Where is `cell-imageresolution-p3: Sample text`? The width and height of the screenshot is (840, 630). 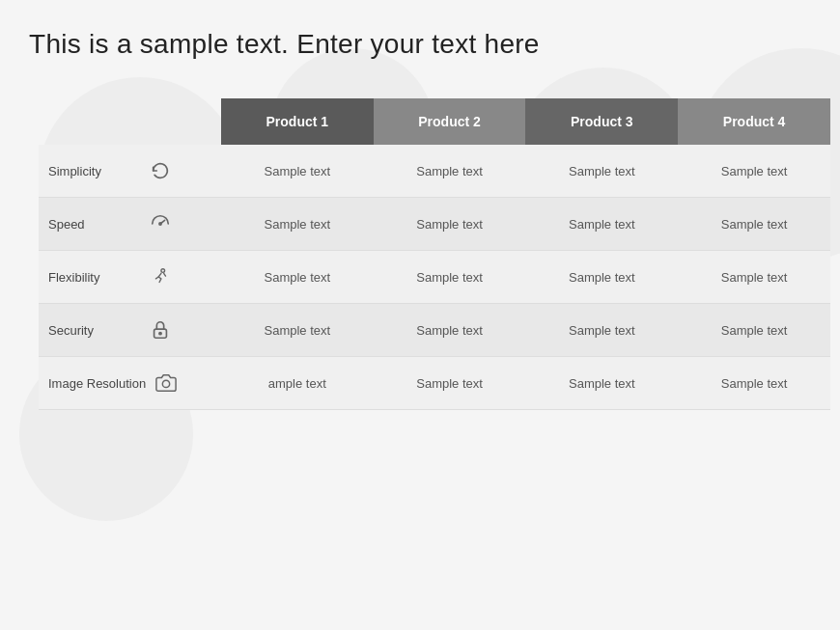 cell-imageresolution-p3: Sample text is located at coordinates (602, 384).